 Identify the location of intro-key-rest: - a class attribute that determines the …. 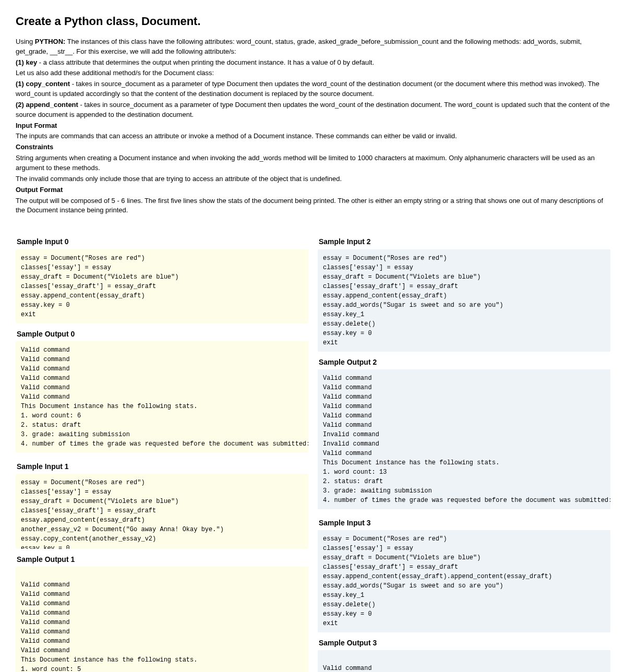
(206, 63).